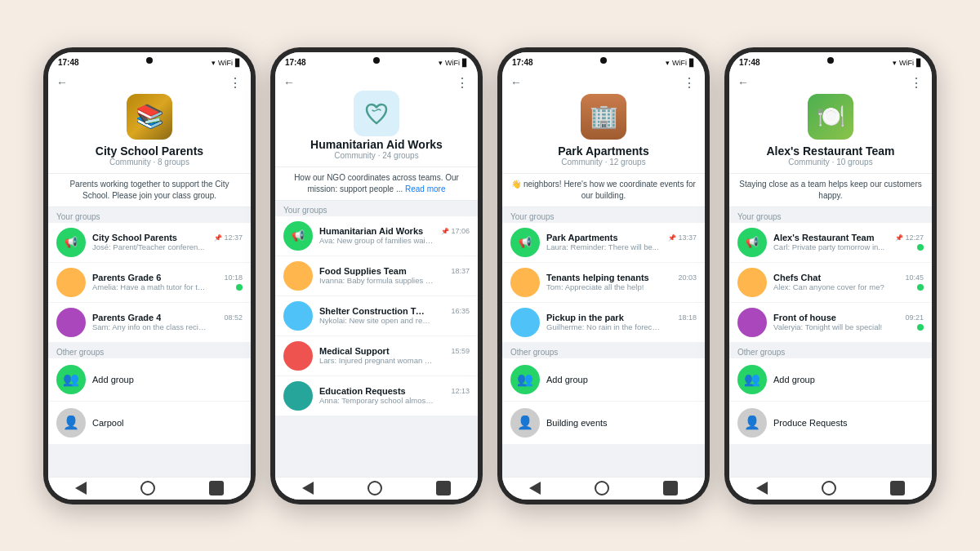 This screenshot has width=980, height=551. I want to click on notch-dot, so click(831, 60).